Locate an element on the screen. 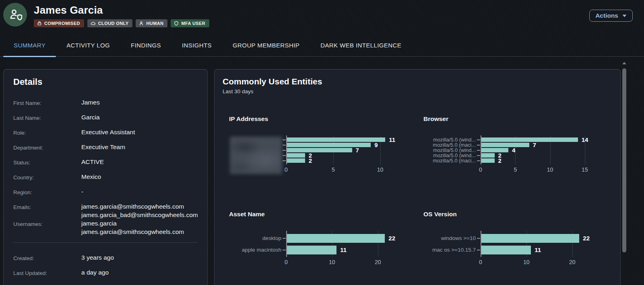  details-fields: First Name:JamesLast Name:GarciaRole:Exe… is located at coordinates (105, 167).